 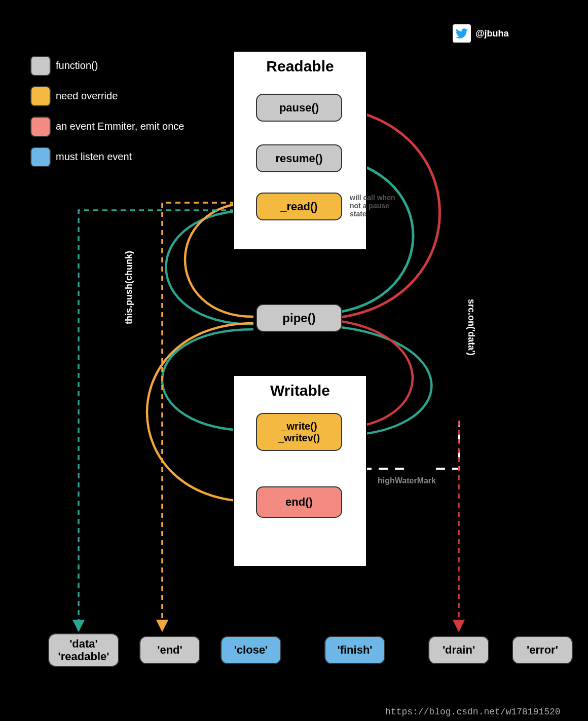 What do you see at coordinates (77, 66) in the screenshot?
I see `legend-label-function: function()` at bounding box center [77, 66].